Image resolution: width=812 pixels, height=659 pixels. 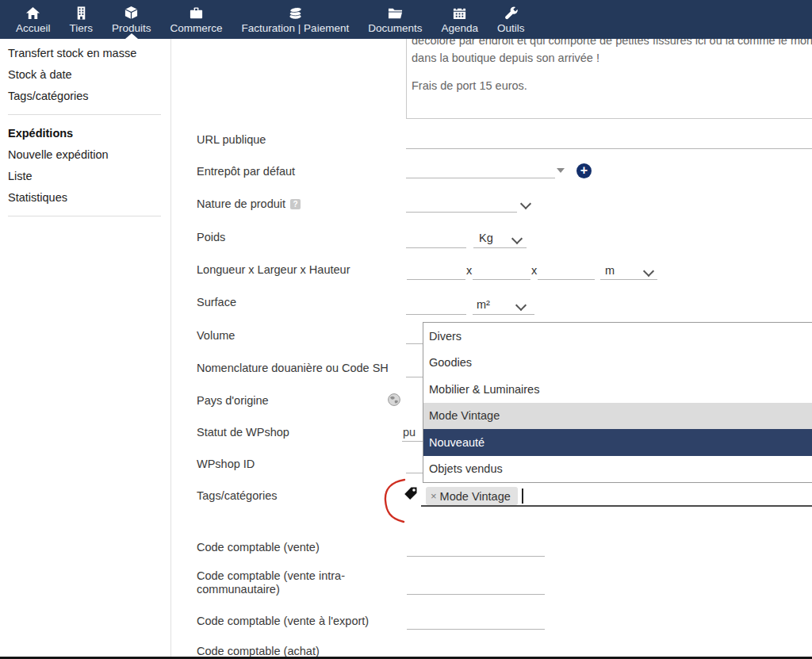 I want to click on label-nomenclature: Nomenclature douanière ou Code SH, so click(x=293, y=368).